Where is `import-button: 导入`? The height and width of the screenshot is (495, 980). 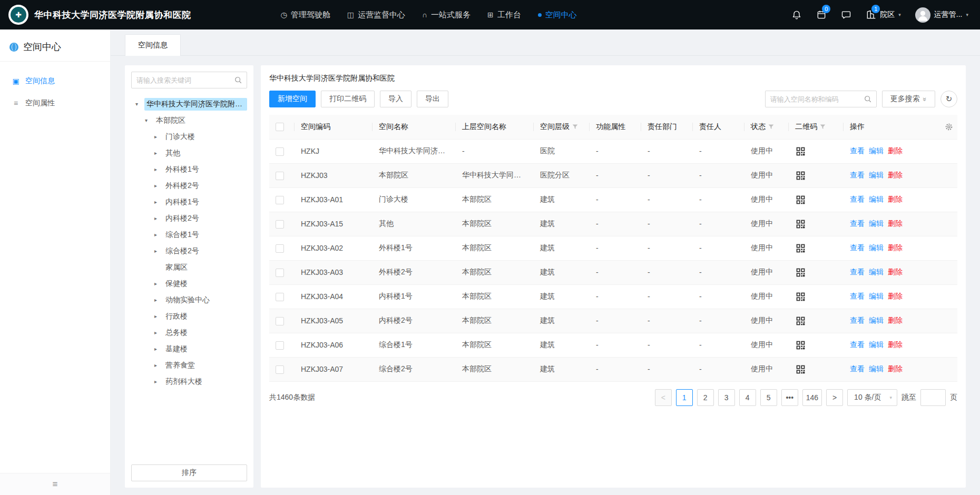
import-button: 导入 is located at coordinates (396, 99).